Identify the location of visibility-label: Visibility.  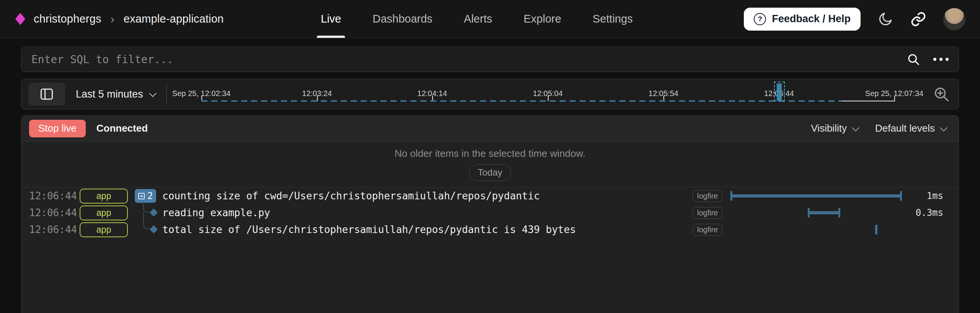
(828, 129).